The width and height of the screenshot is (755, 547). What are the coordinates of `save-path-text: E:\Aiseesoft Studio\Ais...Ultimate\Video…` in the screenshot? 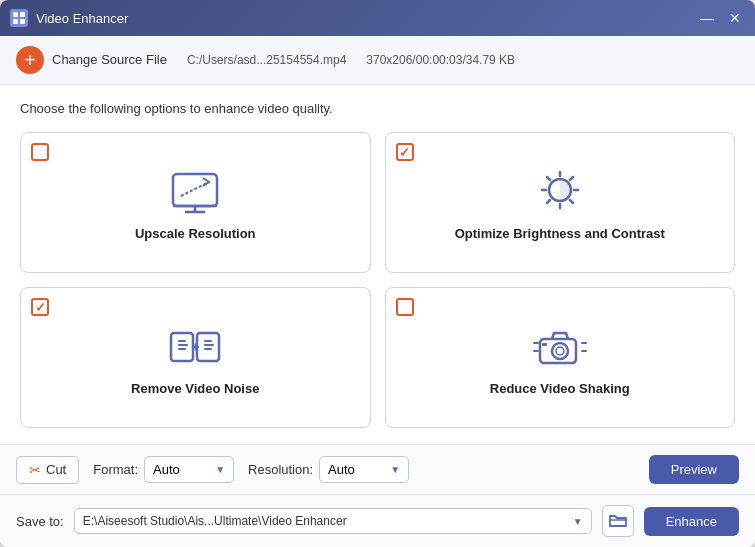 It's located at (325, 521).